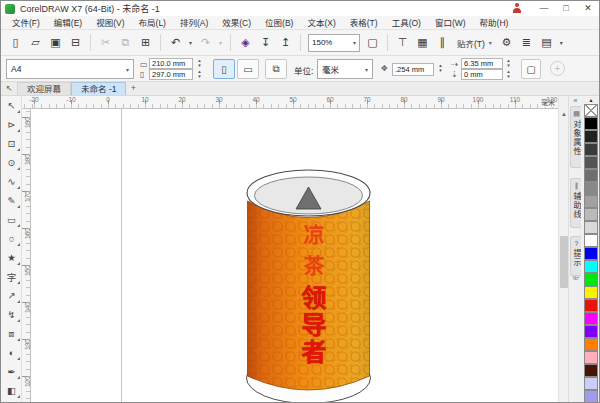  What do you see at coordinates (321, 23) in the screenshot?
I see `menu-text: 文本(X)` at bounding box center [321, 23].